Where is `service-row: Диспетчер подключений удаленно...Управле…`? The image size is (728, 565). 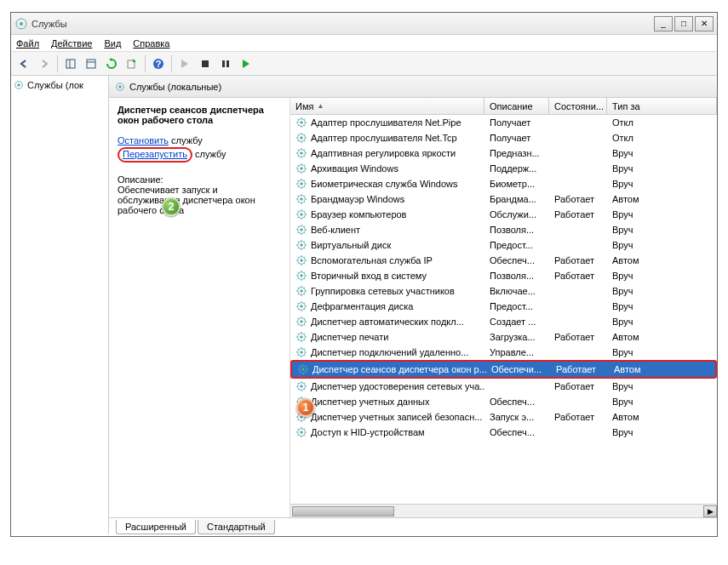
service-row: Диспетчер подключений удаленно...Управле… is located at coordinates (504, 352).